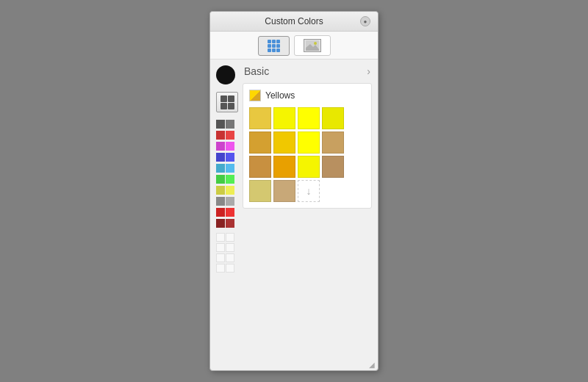 The width and height of the screenshot is (588, 382). What do you see at coordinates (280, 96) in the screenshot?
I see `yellows-label: Yellows` at bounding box center [280, 96].